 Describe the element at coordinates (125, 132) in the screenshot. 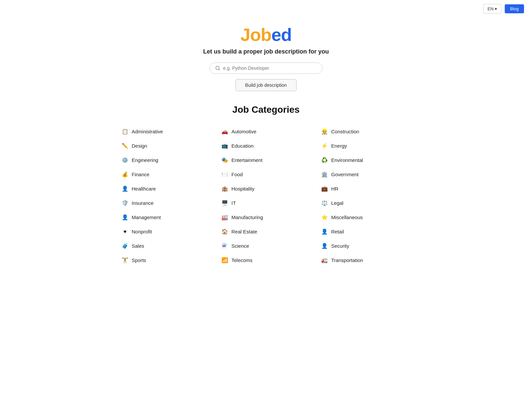

I see `administrative-icon: 📋` at that location.